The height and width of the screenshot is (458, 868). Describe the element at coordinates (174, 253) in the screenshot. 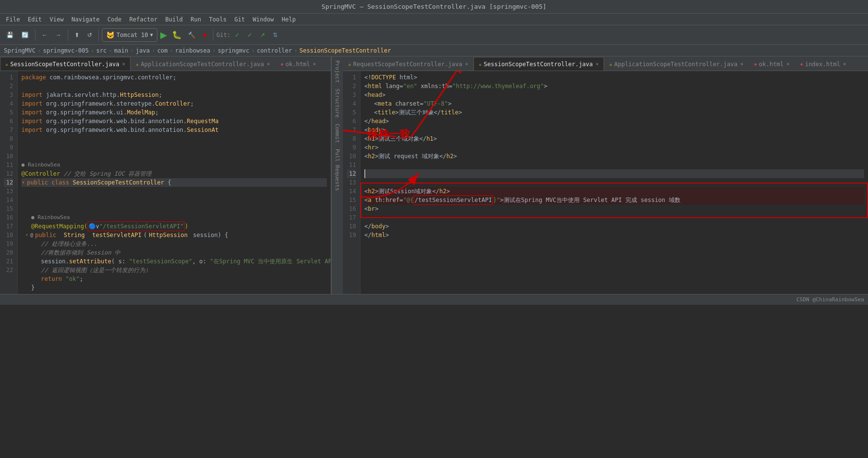

I see `code-line-21: //将数据存储到 Session 中` at that location.